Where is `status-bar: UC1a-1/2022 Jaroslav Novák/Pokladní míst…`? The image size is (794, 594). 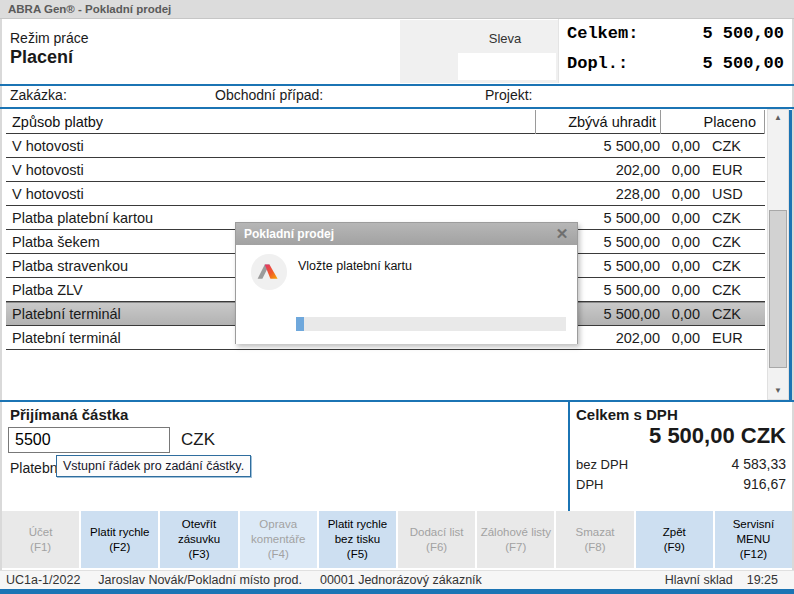 status-bar: UC1a-1/2022 Jaroslav Novák/Pokladní míst… is located at coordinates (397, 580).